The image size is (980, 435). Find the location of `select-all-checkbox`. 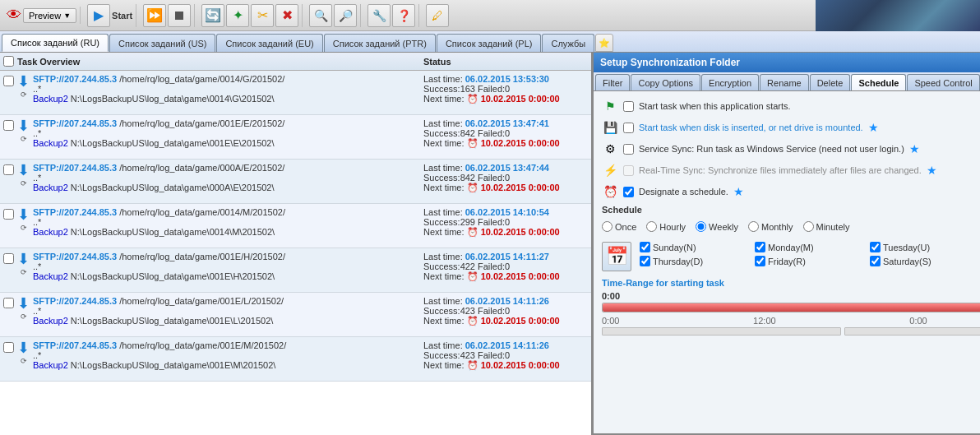

select-all-checkbox is located at coordinates (8, 61).